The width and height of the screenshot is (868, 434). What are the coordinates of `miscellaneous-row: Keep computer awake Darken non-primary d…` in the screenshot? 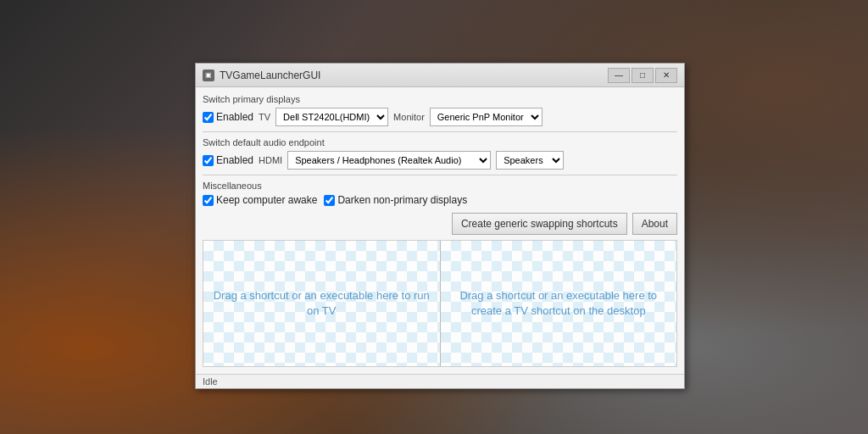 It's located at (440, 214).